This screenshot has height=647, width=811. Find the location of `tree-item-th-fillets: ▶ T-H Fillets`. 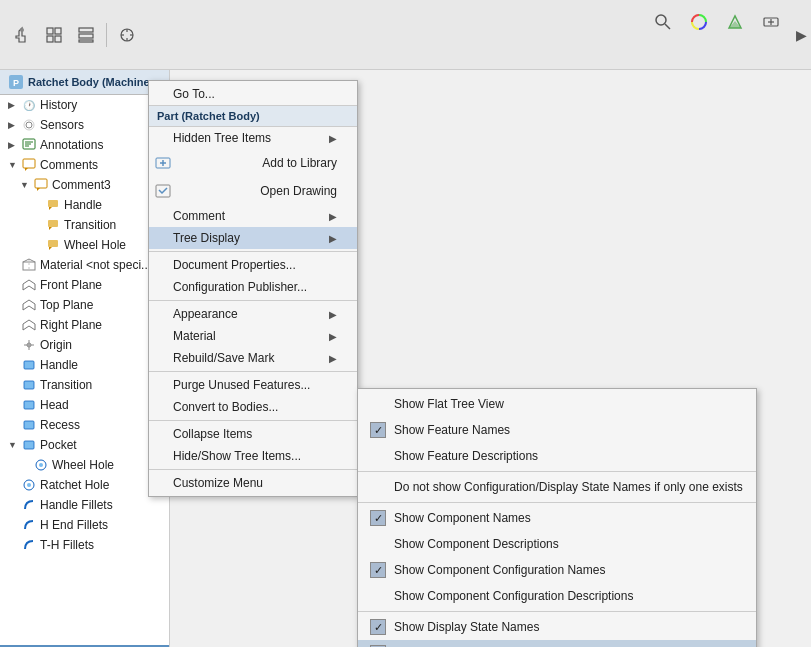

tree-item-th-fillets: ▶ T-H Fillets is located at coordinates (84, 545).